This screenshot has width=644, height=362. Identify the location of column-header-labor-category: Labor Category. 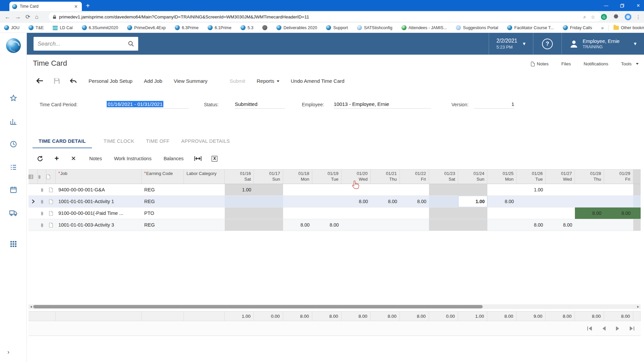
(204, 177).